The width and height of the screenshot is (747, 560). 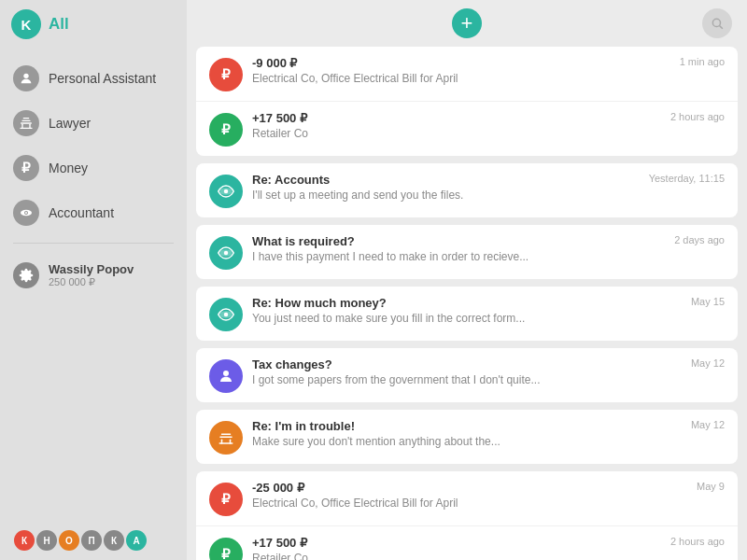 I want to click on sidebar-item-money: ₽ Money, so click(x=93, y=168).